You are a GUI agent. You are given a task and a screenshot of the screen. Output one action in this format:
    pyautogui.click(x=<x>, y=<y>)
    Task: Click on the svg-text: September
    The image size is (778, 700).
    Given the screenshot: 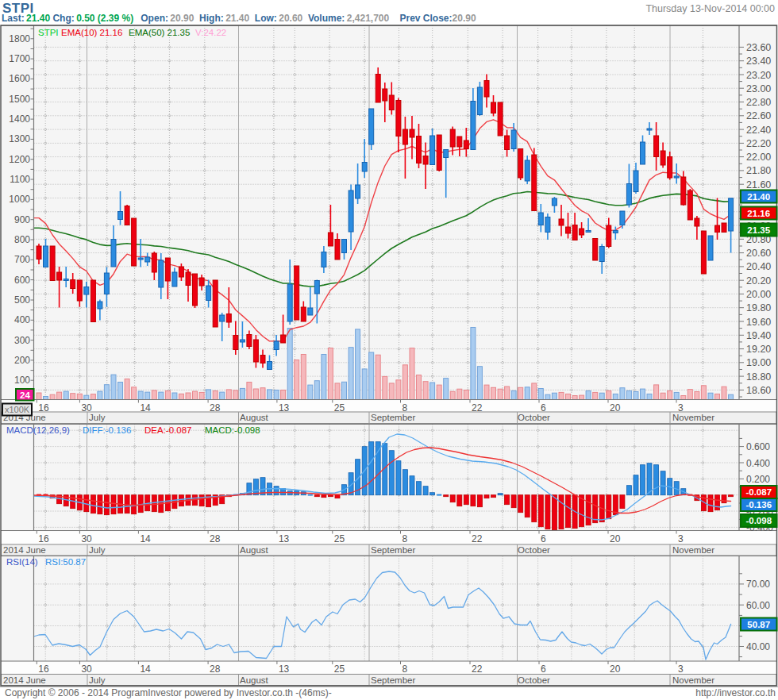 What is the action you would take?
    pyautogui.click(x=393, y=680)
    